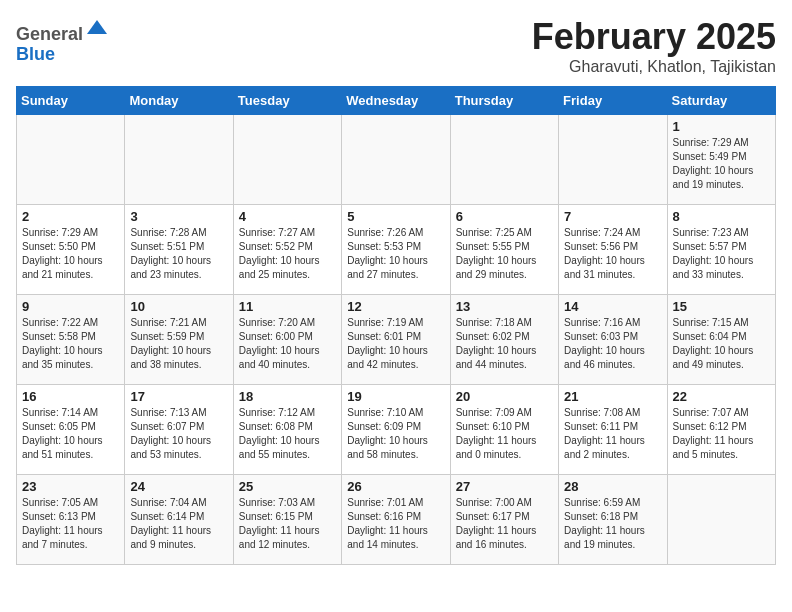 This screenshot has width=792, height=612. Describe the element at coordinates (287, 101) in the screenshot. I see `weekday-header-tuesday: Tuesday` at that location.